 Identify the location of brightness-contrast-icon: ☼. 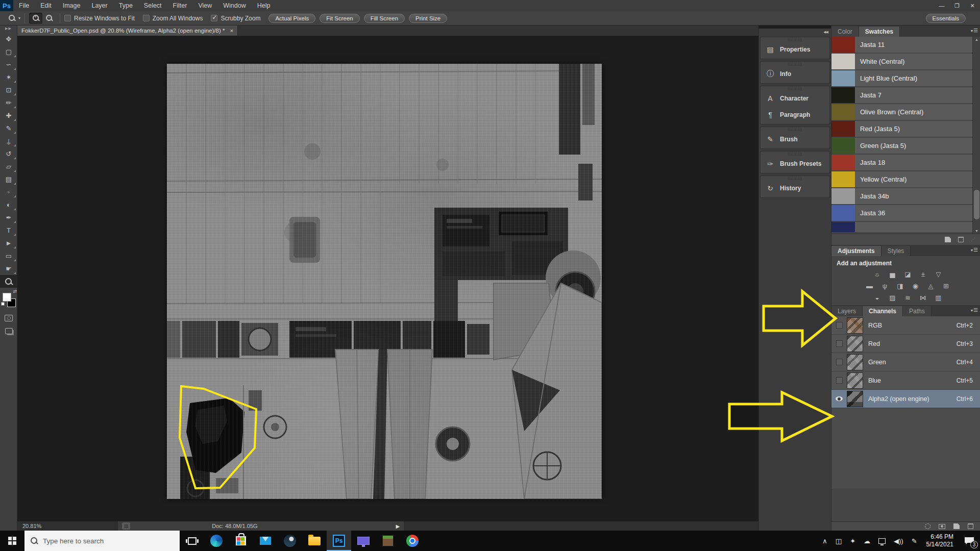
(877, 274).